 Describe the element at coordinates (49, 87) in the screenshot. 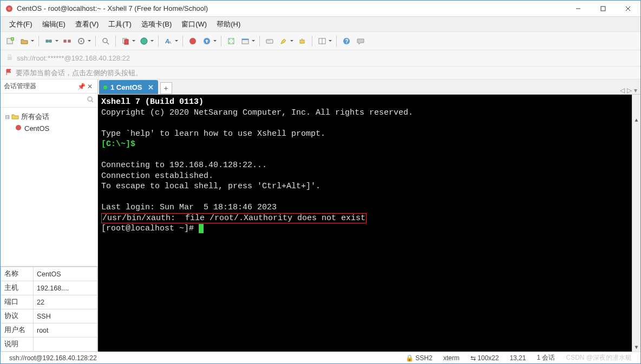

I see `sidebar-title: 会话管理器 📌 ✕` at that location.